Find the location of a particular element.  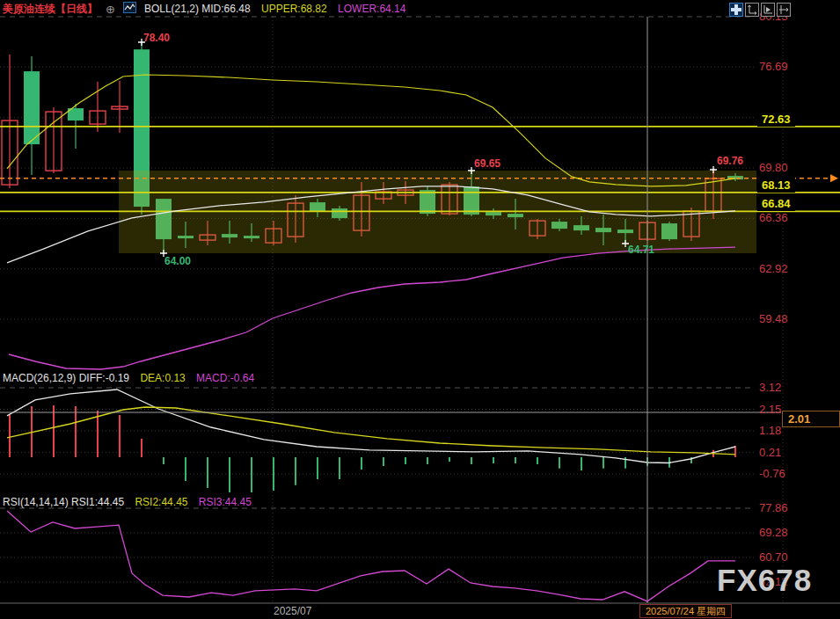

time-axis-month-label: 2025/07 is located at coordinates (292, 611).